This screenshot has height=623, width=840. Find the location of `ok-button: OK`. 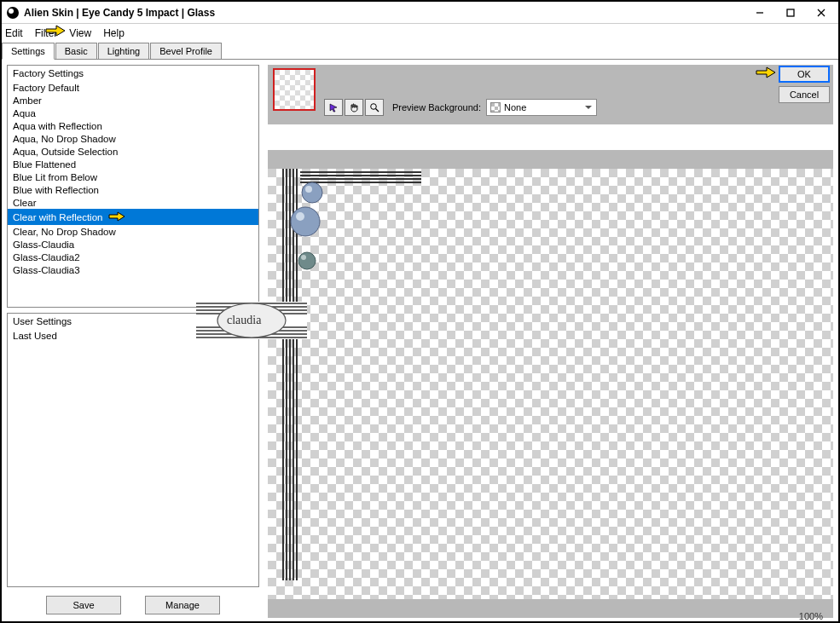

ok-button: OK is located at coordinates (804, 74).